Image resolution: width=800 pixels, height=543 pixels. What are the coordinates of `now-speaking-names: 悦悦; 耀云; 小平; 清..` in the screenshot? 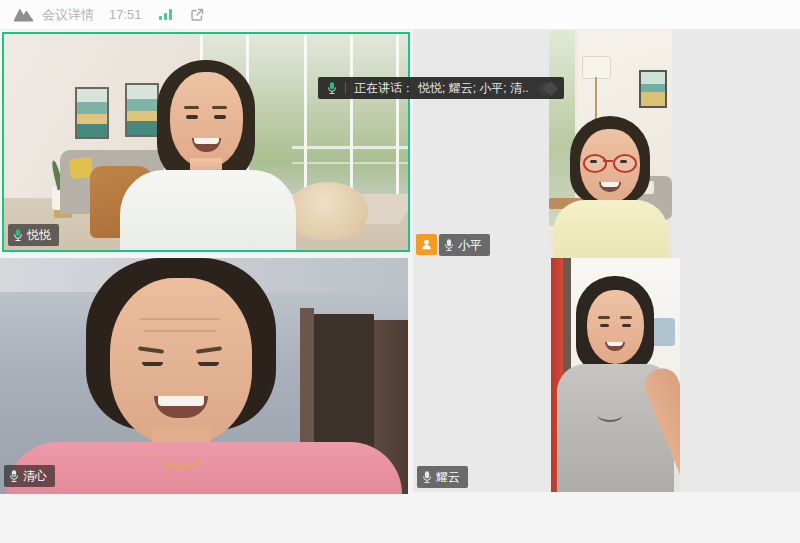 It's located at (474, 88).